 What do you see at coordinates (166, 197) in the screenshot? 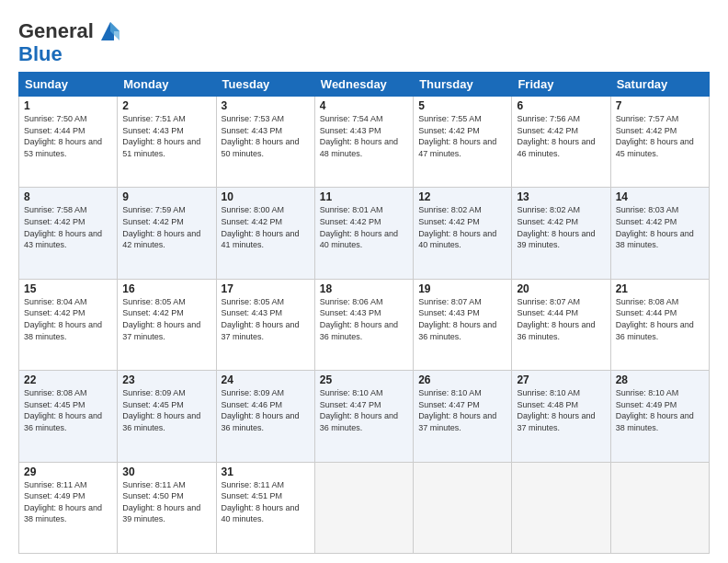
I see `day-number: 9` at bounding box center [166, 197].